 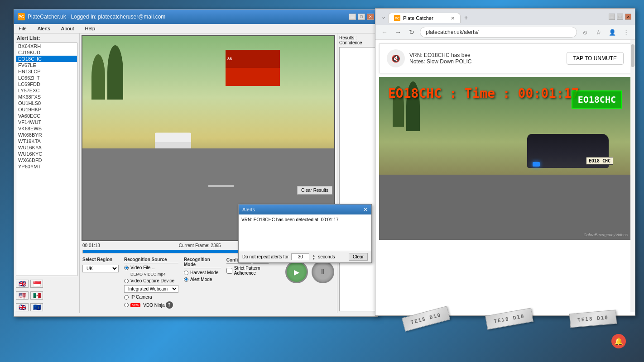 I want to click on capture-device-option: Video Capture Device, so click(x=151, y=281).